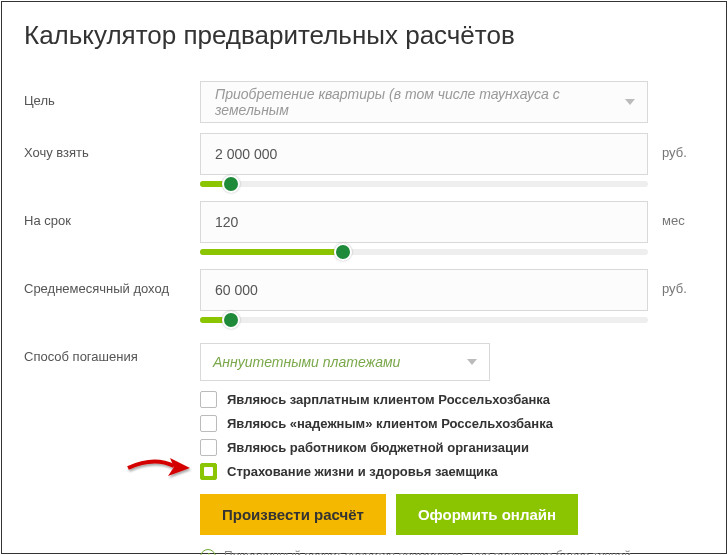  Describe the element at coordinates (343, 252) in the screenshot. I see `term-slider-thumb` at that location.